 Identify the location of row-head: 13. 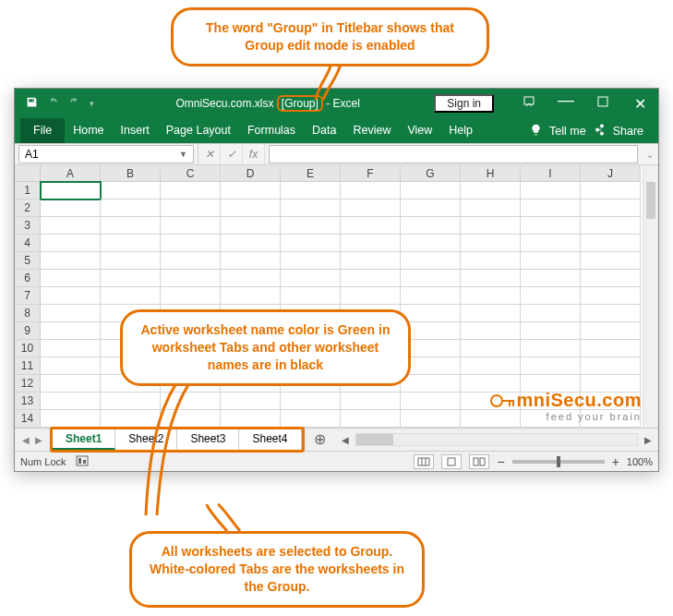
(28, 401).